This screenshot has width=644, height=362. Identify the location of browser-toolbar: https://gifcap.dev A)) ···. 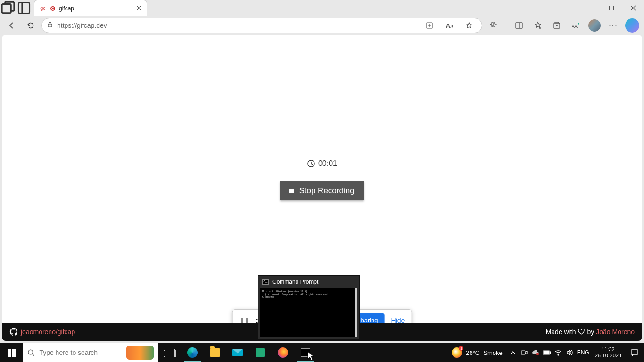
(322, 25).